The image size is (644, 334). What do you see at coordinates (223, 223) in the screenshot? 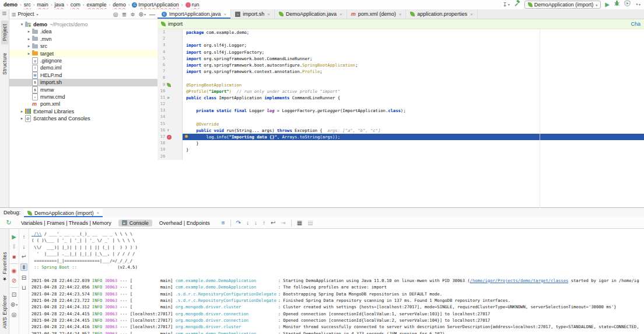
I see `layout-menu-icon: ≡` at bounding box center [223, 223].